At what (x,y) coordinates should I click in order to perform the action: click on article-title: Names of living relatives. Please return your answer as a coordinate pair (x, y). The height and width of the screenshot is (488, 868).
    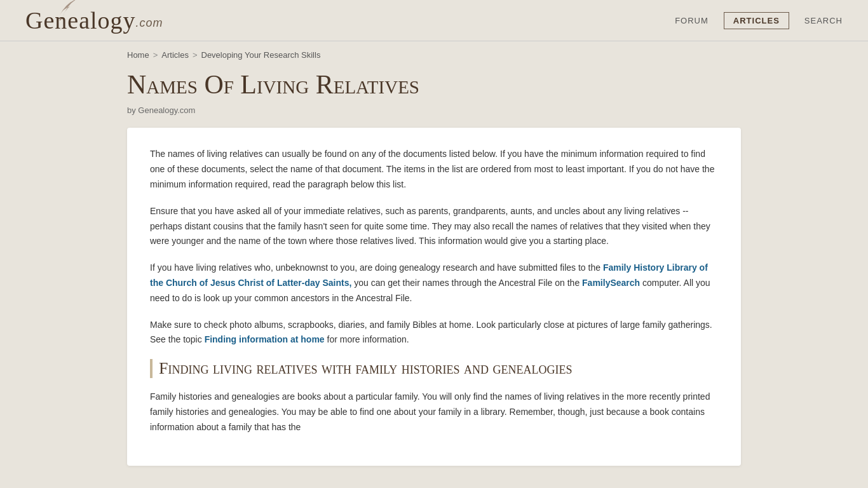
    Looking at the image, I should click on (434, 85).